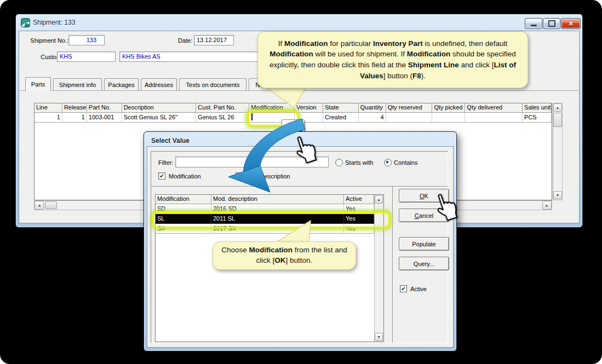  Describe the element at coordinates (272, 108) in the screenshot. I see `col-header-modification: Modification` at that location.